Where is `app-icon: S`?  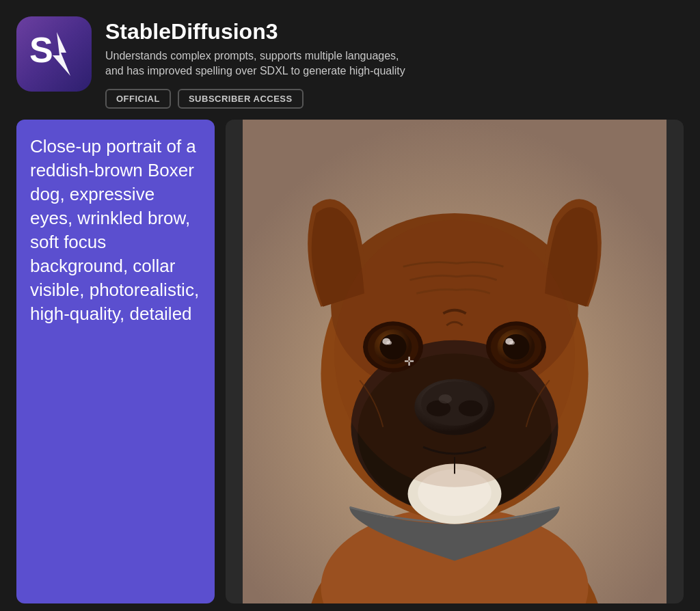
app-icon: S is located at coordinates (54, 54).